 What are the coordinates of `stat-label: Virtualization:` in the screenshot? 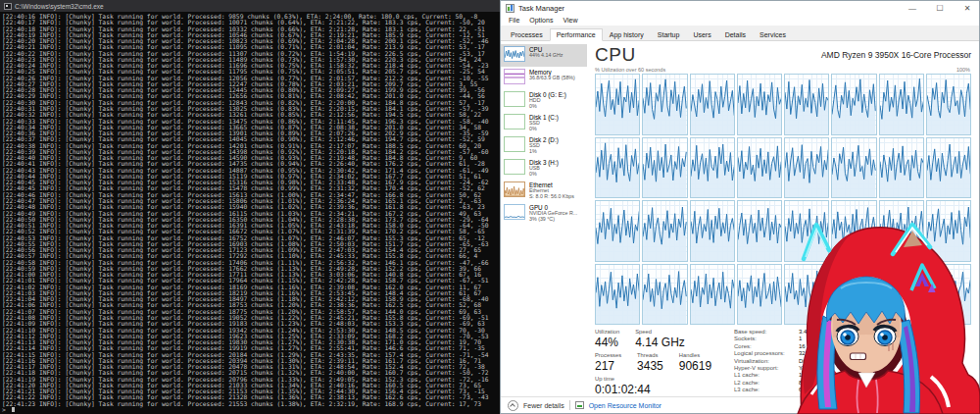 It's located at (766, 361).